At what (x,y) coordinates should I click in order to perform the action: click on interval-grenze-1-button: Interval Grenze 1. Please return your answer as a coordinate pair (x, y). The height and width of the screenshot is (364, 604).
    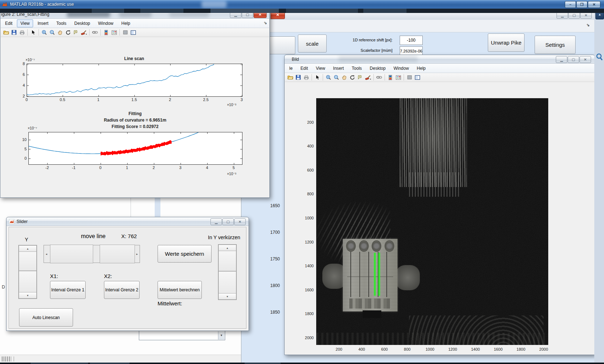
    Looking at the image, I should click on (68, 290).